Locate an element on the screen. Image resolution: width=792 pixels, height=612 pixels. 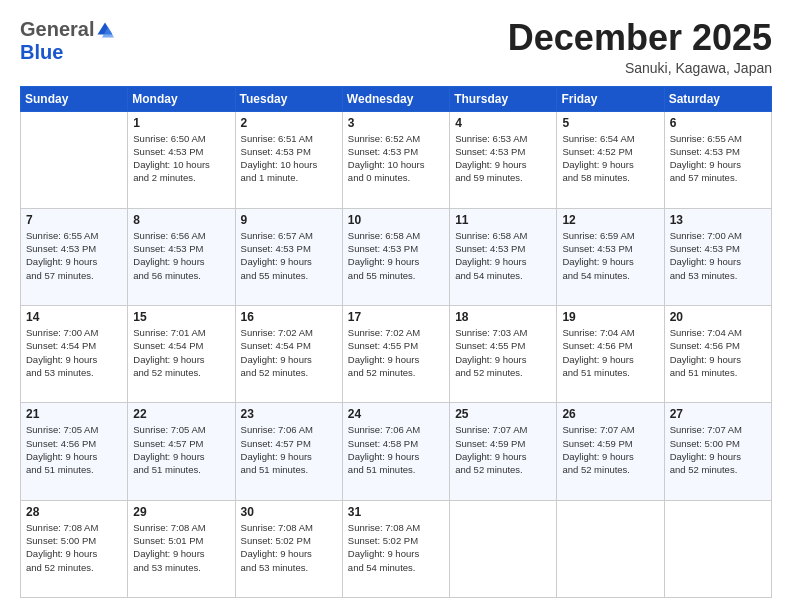
calendar-cell: 3Sunrise: 6:52 AM Sunset: 4:53 PM Daylig… is located at coordinates (396, 160).